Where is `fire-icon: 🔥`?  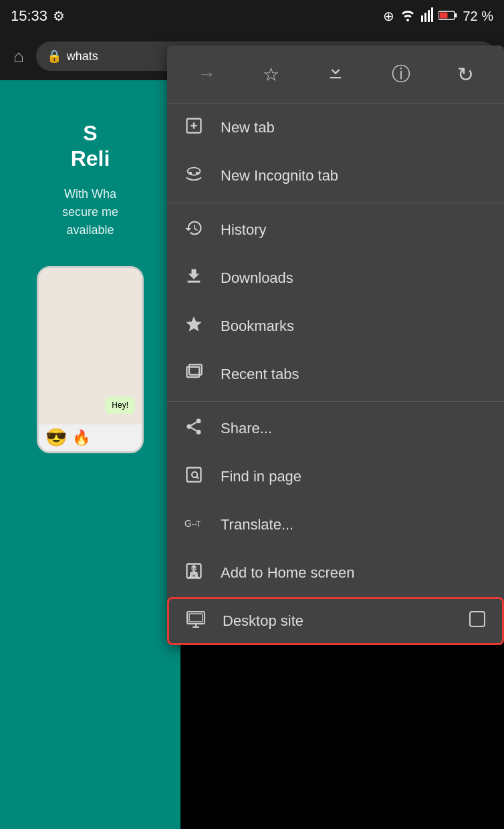 fire-icon: 🔥 is located at coordinates (82, 438).